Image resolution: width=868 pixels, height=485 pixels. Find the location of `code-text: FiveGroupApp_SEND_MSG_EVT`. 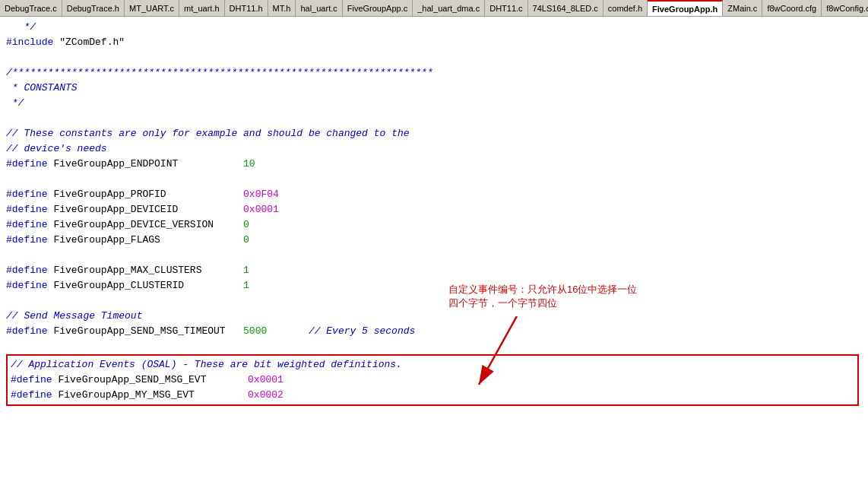

code-text: FiveGroupApp_SEND_MSG_EVT is located at coordinates (153, 380).